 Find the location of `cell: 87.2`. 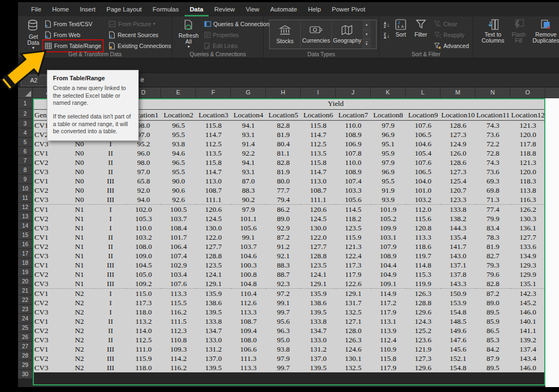

cell: 87.2 is located at coordinates (493, 294).